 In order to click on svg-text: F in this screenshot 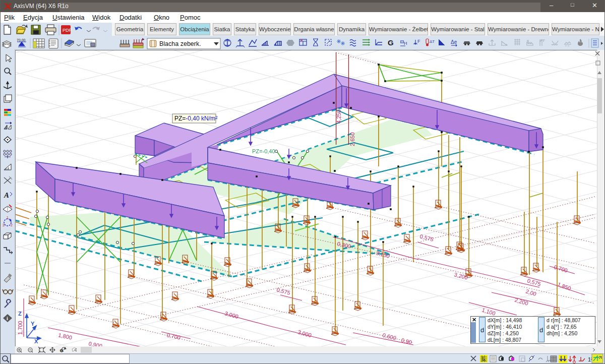, I will do `click(419, 41)`.